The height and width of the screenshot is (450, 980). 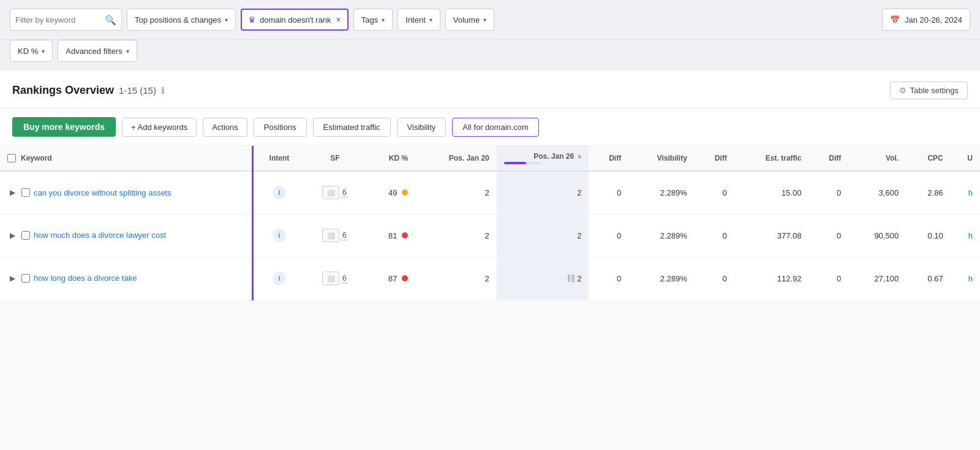 I want to click on intent-cell: I, so click(x=279, y=235).